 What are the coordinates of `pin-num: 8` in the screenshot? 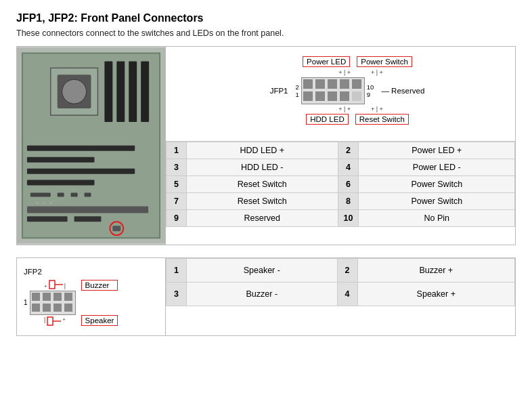 It's located at (348, 202).